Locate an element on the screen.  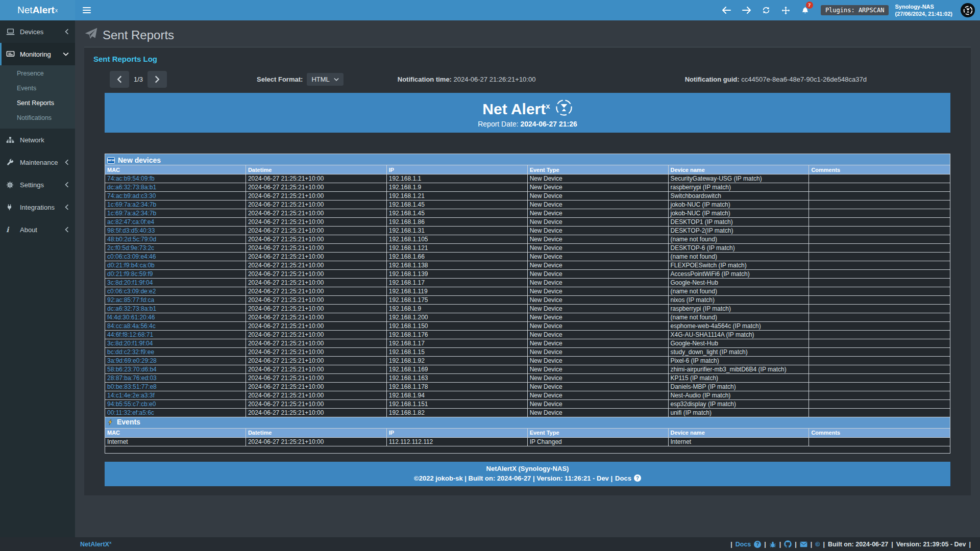
mac-cell: 92:ac:85:77:fd:ca is located at coordinates (176, 300).